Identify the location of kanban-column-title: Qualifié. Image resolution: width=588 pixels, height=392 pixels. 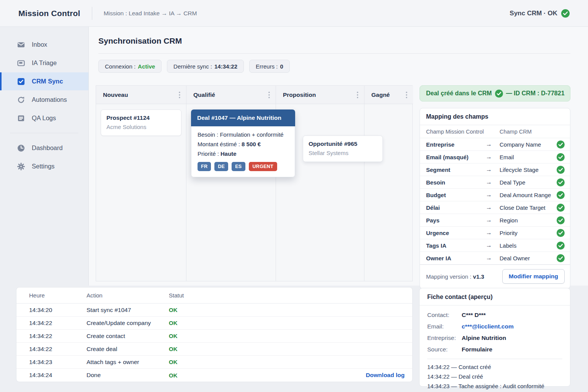
(204, 95).